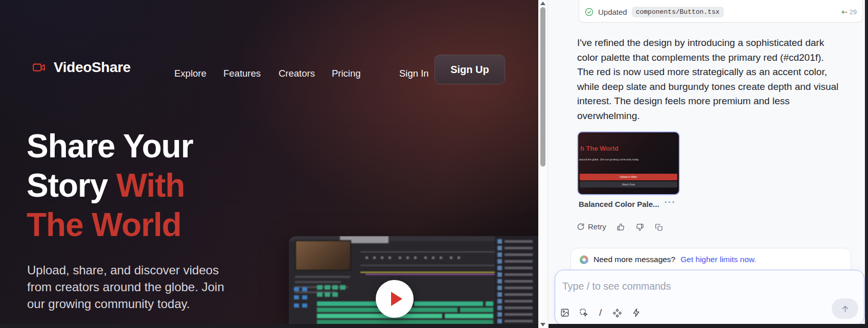  Describe the element at coordinates (710, 297) in the screenshot. I see `composer: /` at that location.